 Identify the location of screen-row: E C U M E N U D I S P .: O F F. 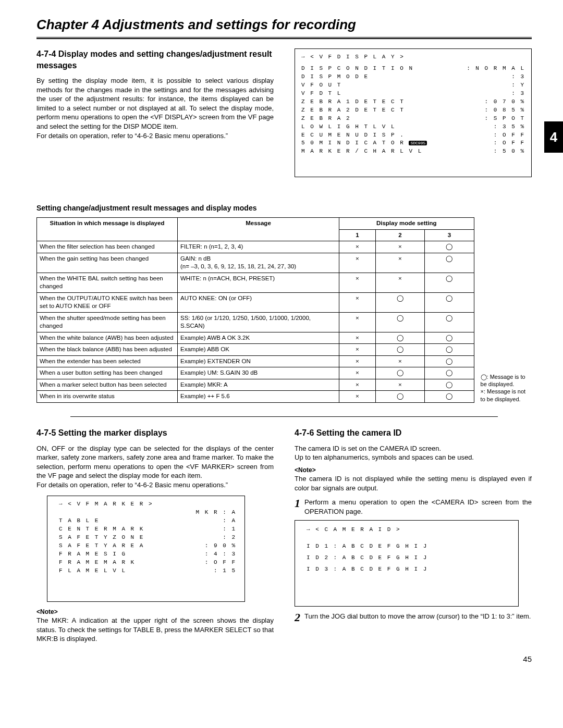
(413, 135).